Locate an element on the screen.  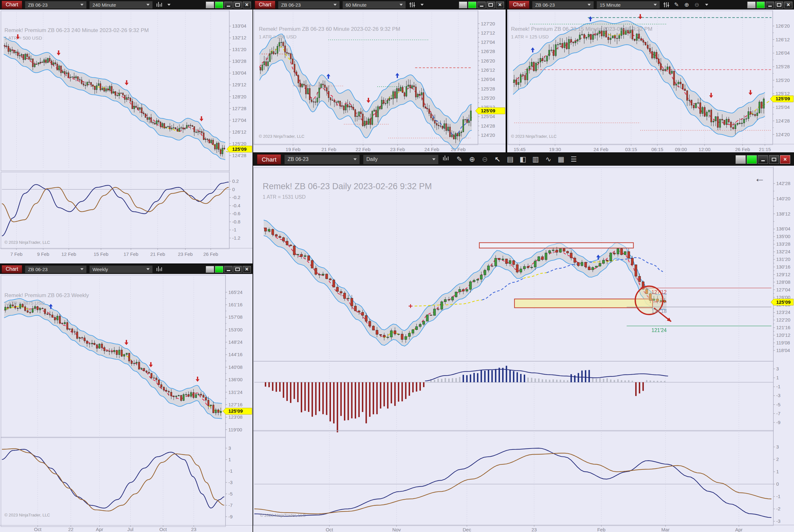
svg-text: 23 is located at coordinates (194, 529).